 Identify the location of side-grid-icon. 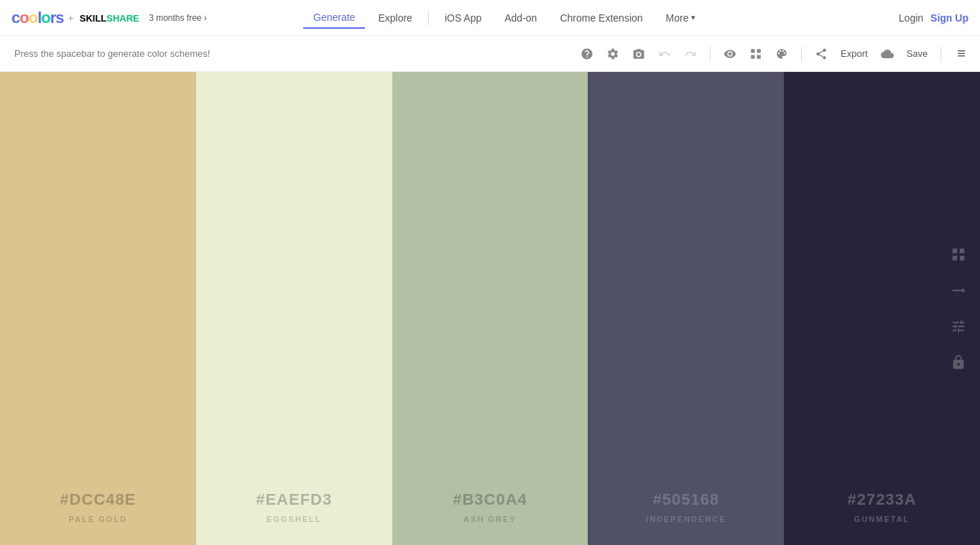
(958, 255).